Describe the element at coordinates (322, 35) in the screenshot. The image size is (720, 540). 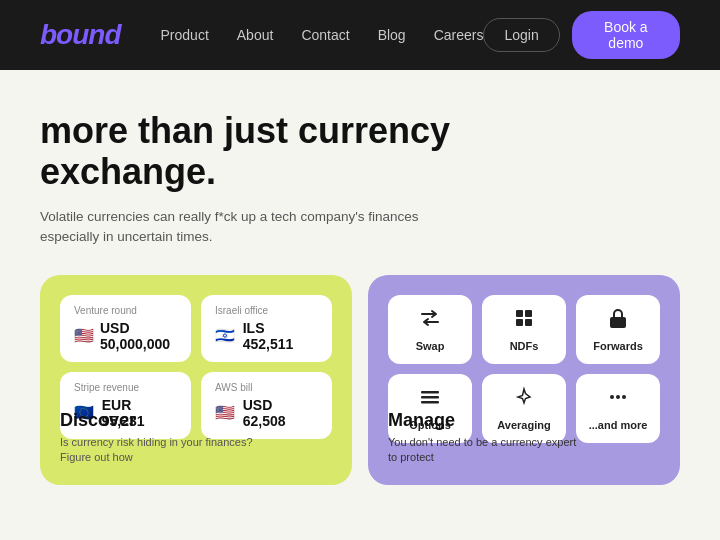
I see `navigation: Product About Contact Blog Careers` at that location.